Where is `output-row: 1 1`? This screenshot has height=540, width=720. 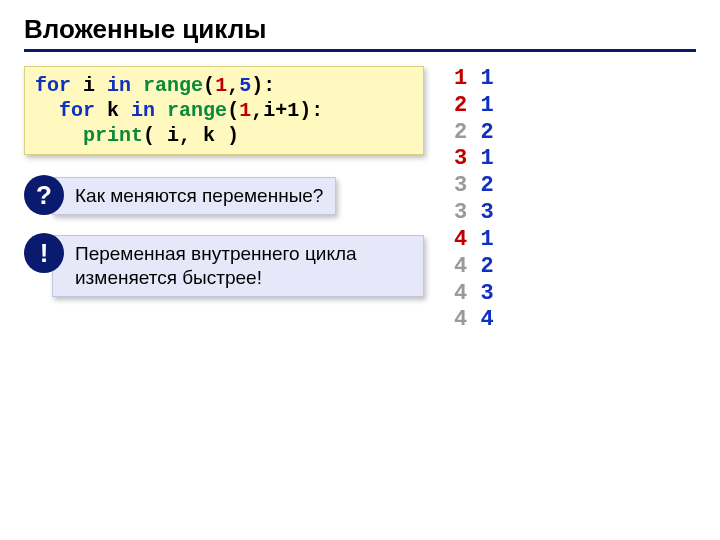
output-row: 1 1 is located at coordinates (474, 80).